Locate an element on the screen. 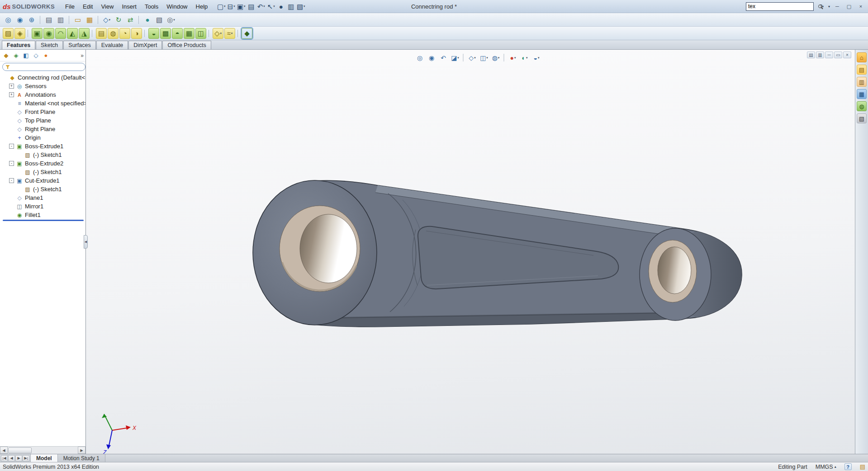  menu-item: View is located at coordinates (107, 6).